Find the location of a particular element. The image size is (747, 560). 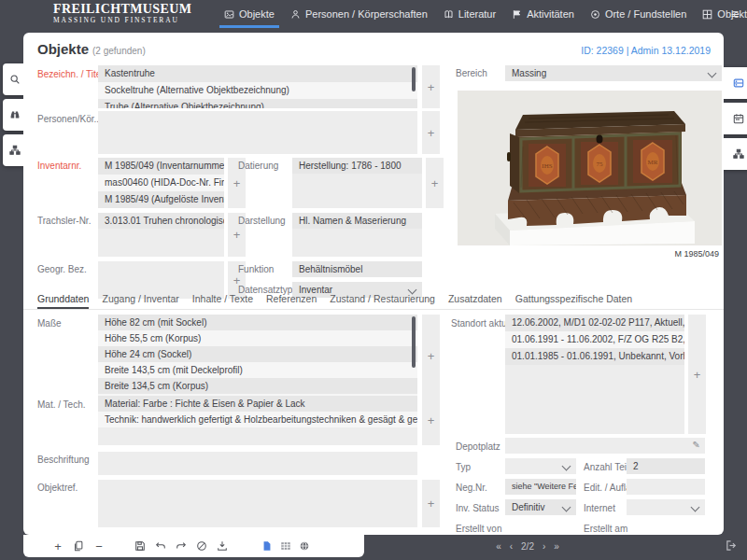

last-page-button: » is located at coordinates (557, 547).